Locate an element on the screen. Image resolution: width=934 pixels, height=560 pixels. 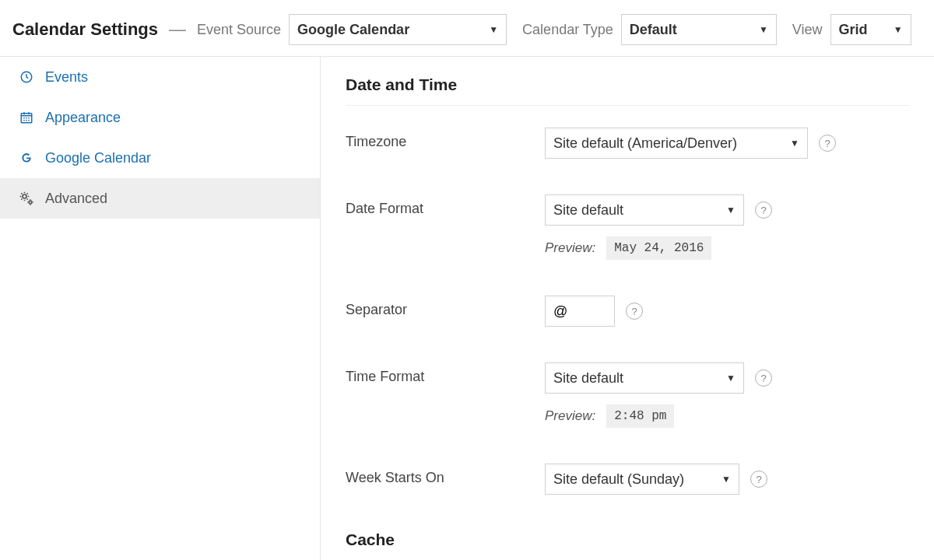
week-starts-select: Site default (Sunday) ▼ is located at coordinates (642, 479).